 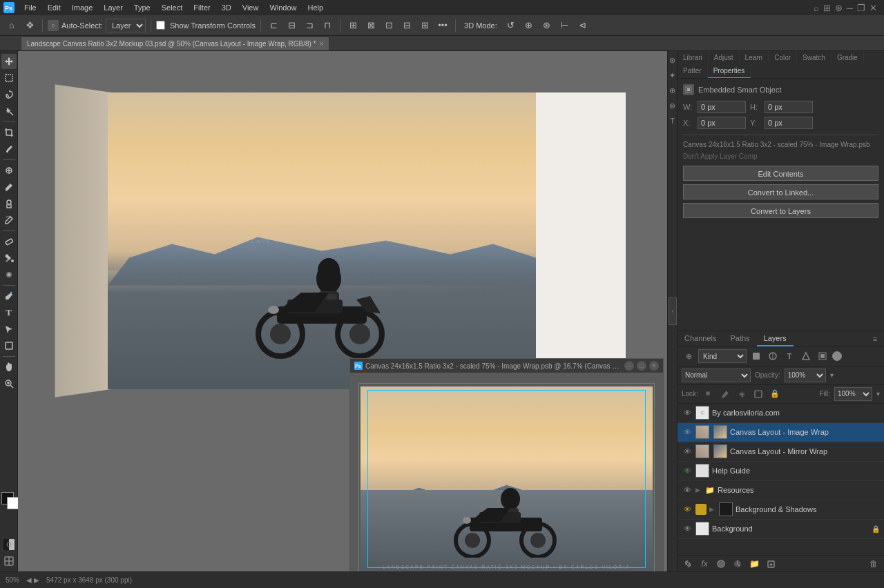 What do you see at coordinates (814, 58) in the screenshot?
I see `tab-swatch: Swatch` at bounding box center [814, 58].